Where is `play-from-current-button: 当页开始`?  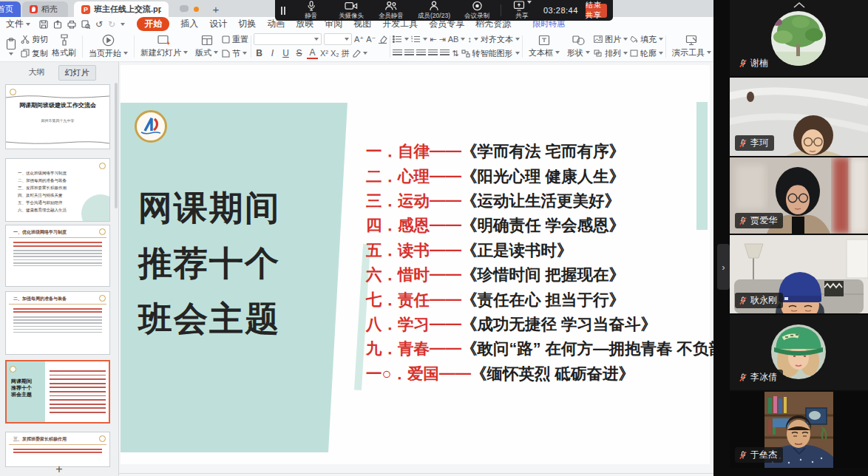 play-from-current-button: 当页开始 is located at coordinates (108, 47).